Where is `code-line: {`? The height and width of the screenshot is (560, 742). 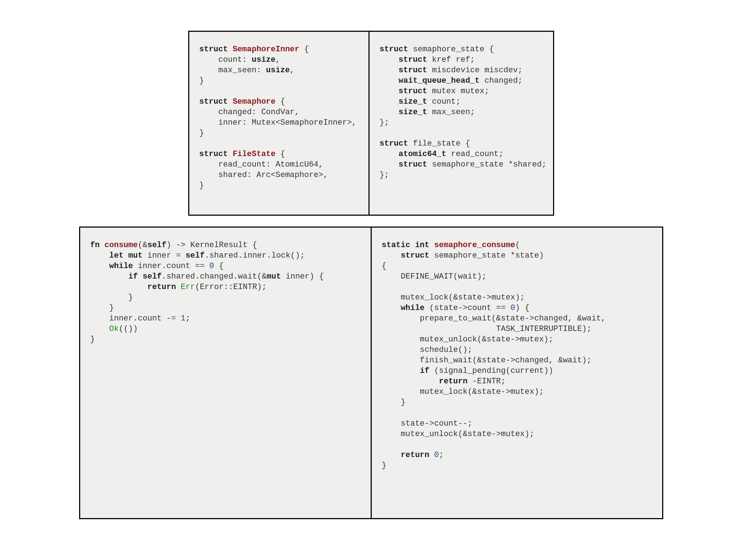
code-line: { is located at coordinates (517, 266).